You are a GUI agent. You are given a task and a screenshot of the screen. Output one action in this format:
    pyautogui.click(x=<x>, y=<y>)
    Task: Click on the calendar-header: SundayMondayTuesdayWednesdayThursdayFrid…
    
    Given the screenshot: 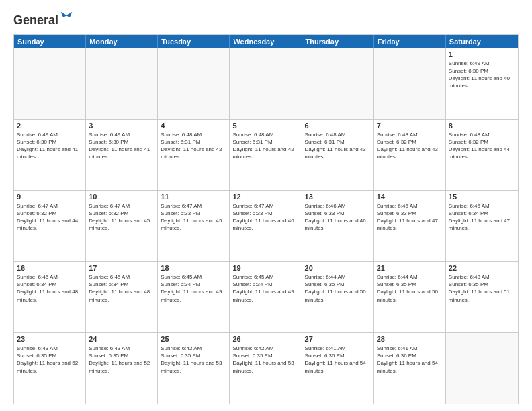 What is the action you would take?
    pyautogui.click(x=266, y=42)
    